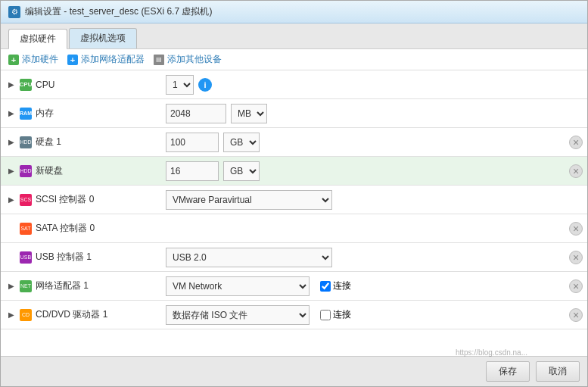  What do you see at coordinates (294, 114) in the screenshot?
I see `table-row: ▶ RAM 内存 MBGB` at bounding box center [294, 114].